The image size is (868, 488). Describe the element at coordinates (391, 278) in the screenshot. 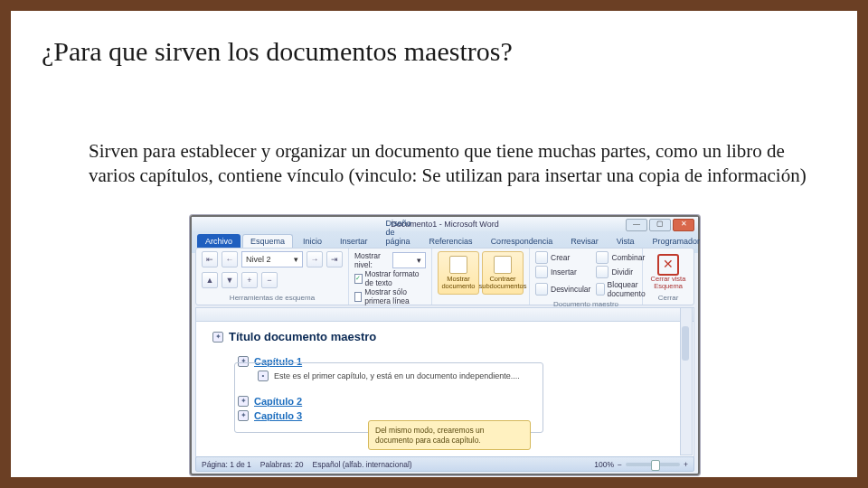

I see `chk-text-format: ✓Mostrar formato de texto` at that location.